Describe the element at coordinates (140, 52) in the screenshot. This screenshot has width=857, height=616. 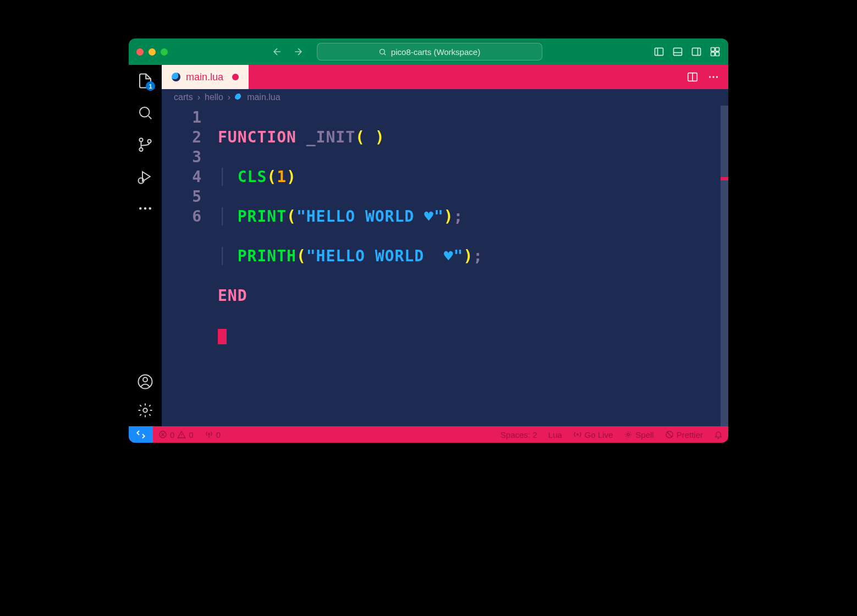
I see `close-window-button` at that location.